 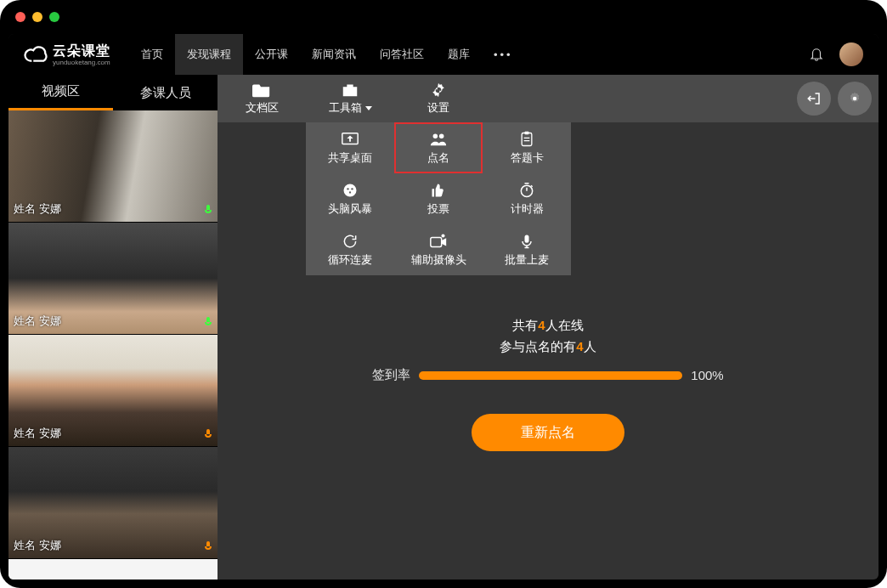 What do you see at coordinates (350, 158) in the screenshot?
I see `tool-label: 共享桌面` at bounding box center [350, 158].